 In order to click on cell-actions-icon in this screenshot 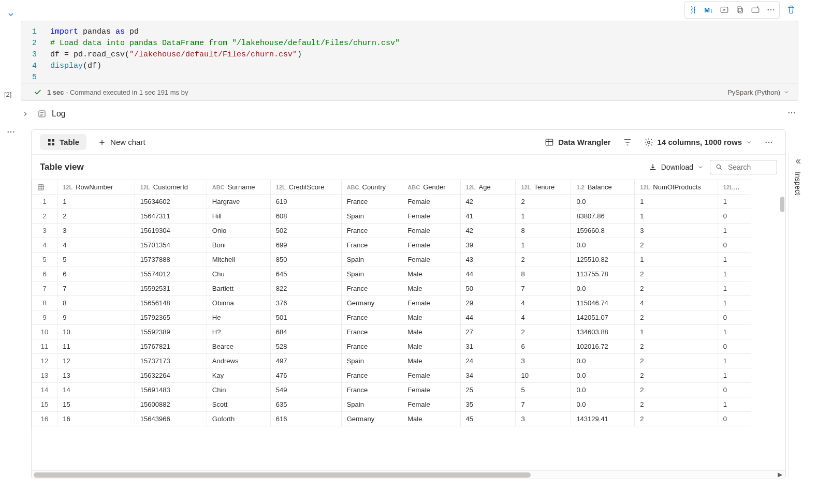, I will do `click(11, 132)`.